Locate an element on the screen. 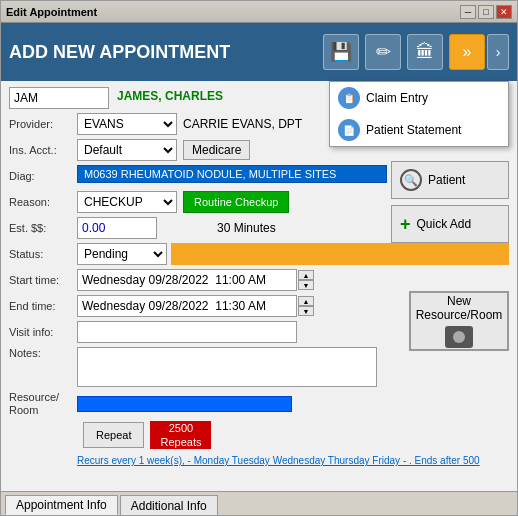 This screenshot has width=518, height=516. status-row: Status: Pending is located at coordinates (259, 254).